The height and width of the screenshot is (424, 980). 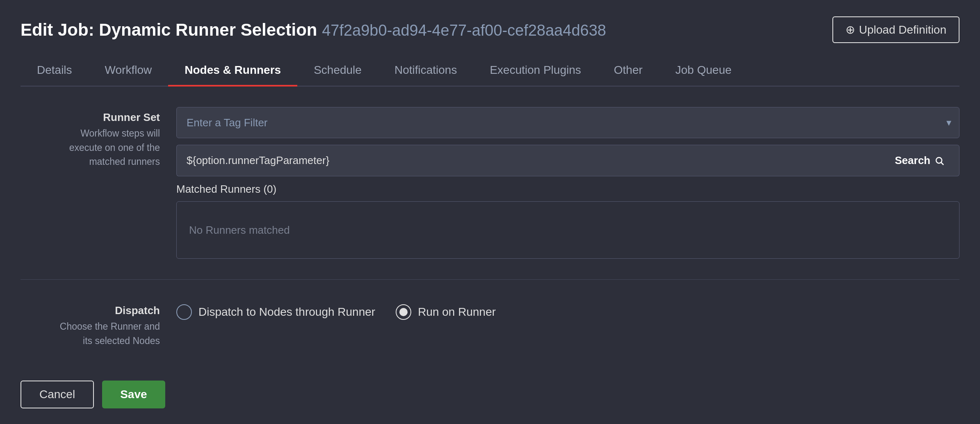 What do you see at coordinates (490, 394) in the screenshot?
I see `bottom-actions: Cancel Save` at bounding box center [490, 394].